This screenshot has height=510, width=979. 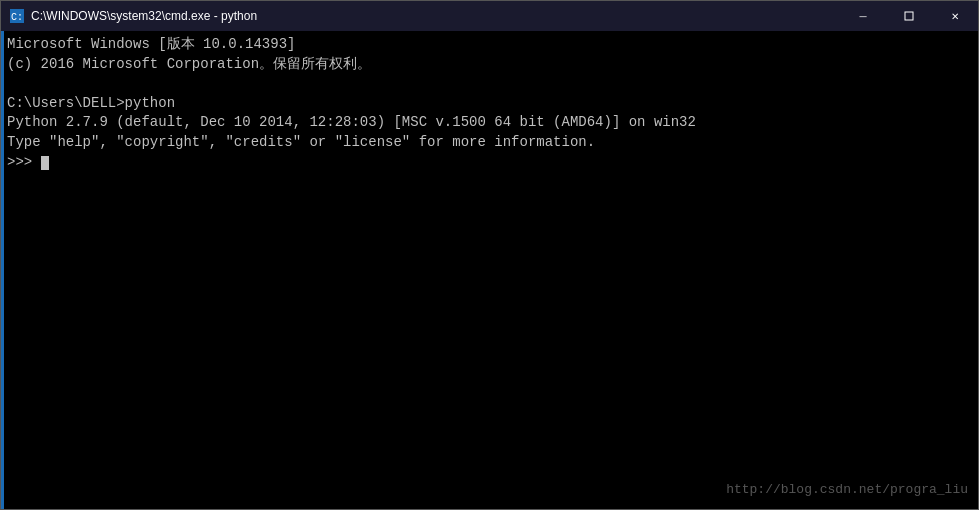 What do you see at coordinates (490, 163) in the screenshot?
I see `console-line-7: >>>` at bounding box center [490, 163].